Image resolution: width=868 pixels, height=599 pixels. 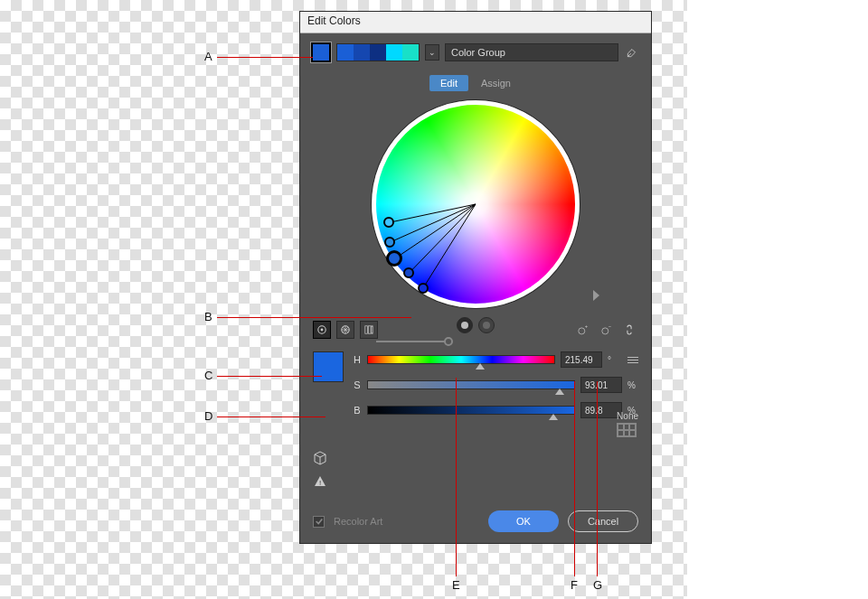 What do you see at coordinates (315, 318) in the screenshot?
I see `leader-B` at bounding box center [315, 318].